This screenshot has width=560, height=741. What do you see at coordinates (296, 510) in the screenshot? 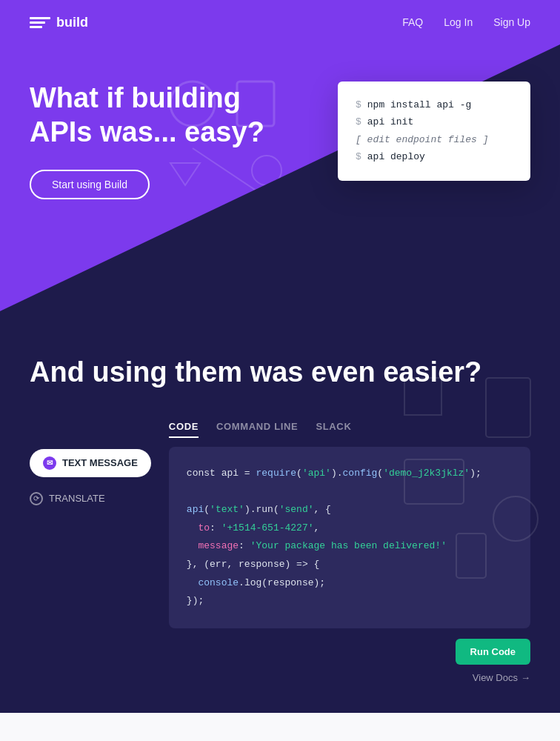
I see `code-send-str: 'send'` at bounding box center [296, 510].